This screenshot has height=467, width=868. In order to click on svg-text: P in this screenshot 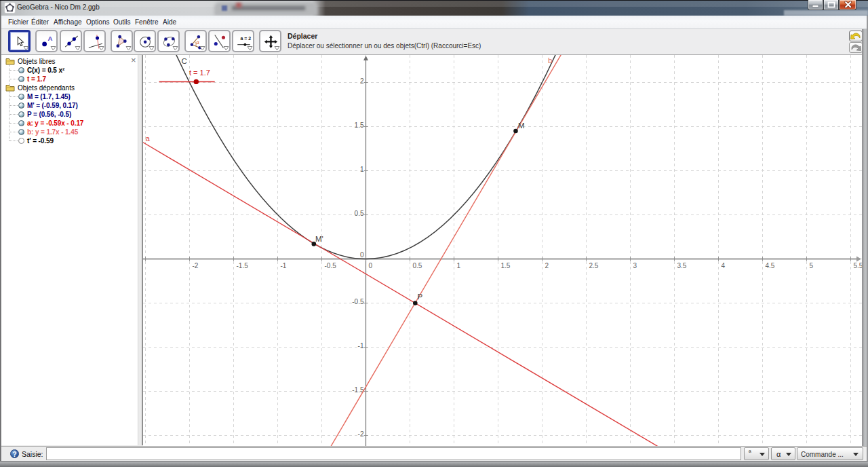, I will do `click(420, 297)`.